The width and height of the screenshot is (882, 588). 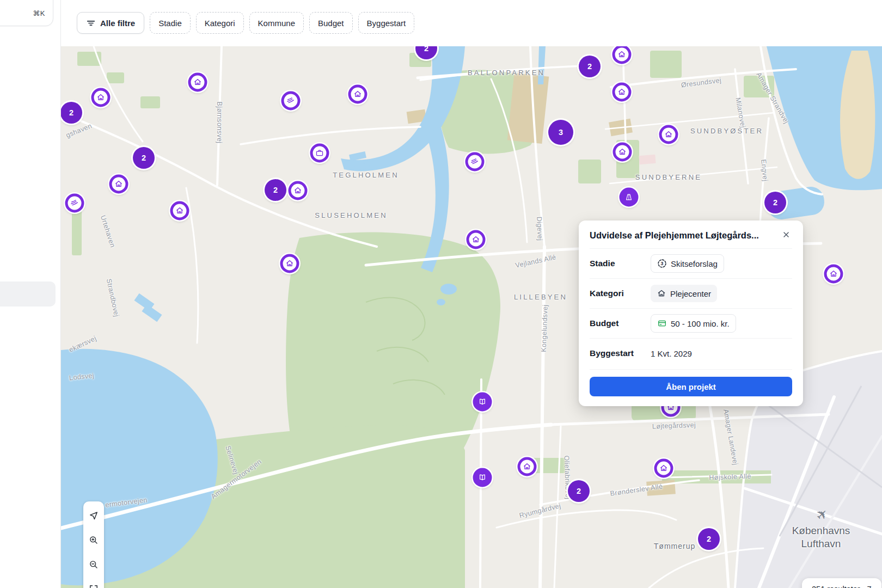 I want to click on search-input: ⌘K, so click(x=27, y=13).